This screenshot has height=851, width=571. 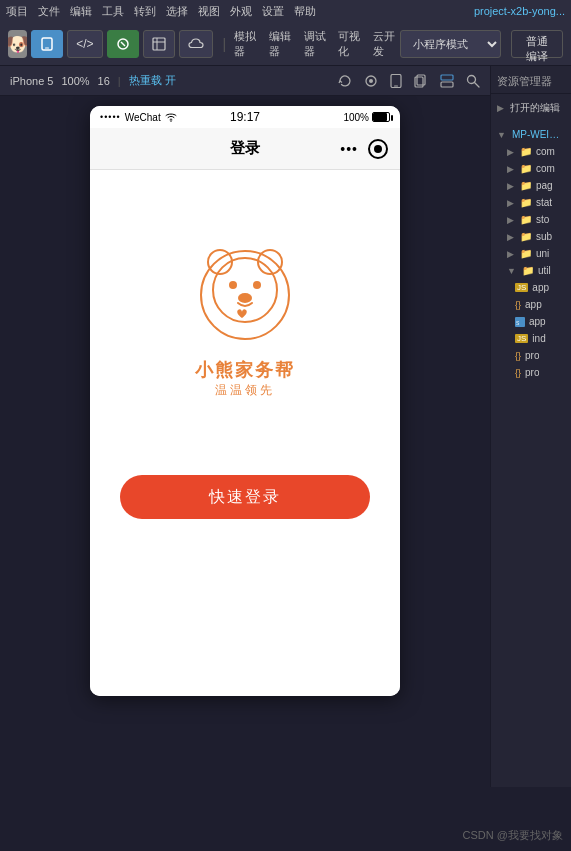 What do you see at coordinates (513, 836) in the screenshot?
I see `watermark: CSDN @我要找对象` at bounding box center [513, 836].